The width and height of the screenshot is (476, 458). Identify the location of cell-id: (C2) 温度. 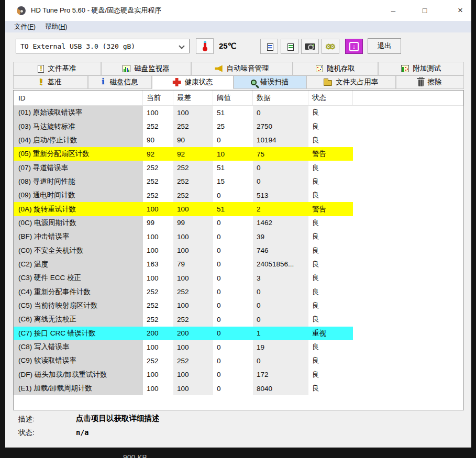
(79, 264).